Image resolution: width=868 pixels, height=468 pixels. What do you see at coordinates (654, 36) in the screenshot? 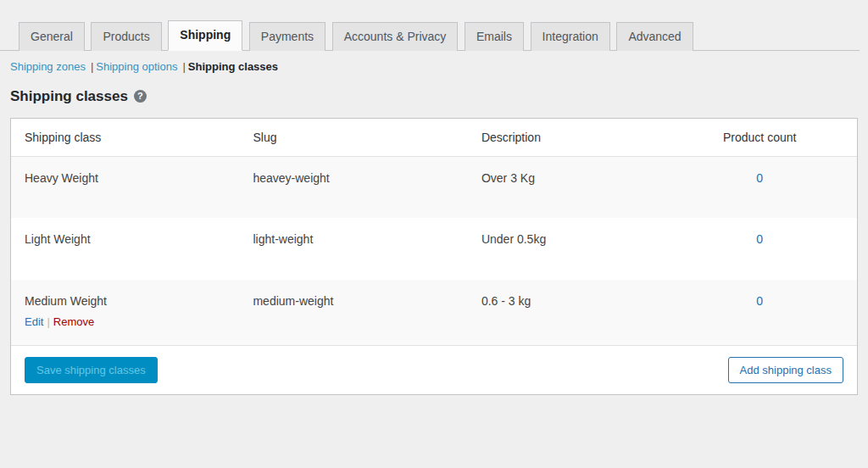
I see `tab-advanced: Advanced` at bounding box center [654, 36].